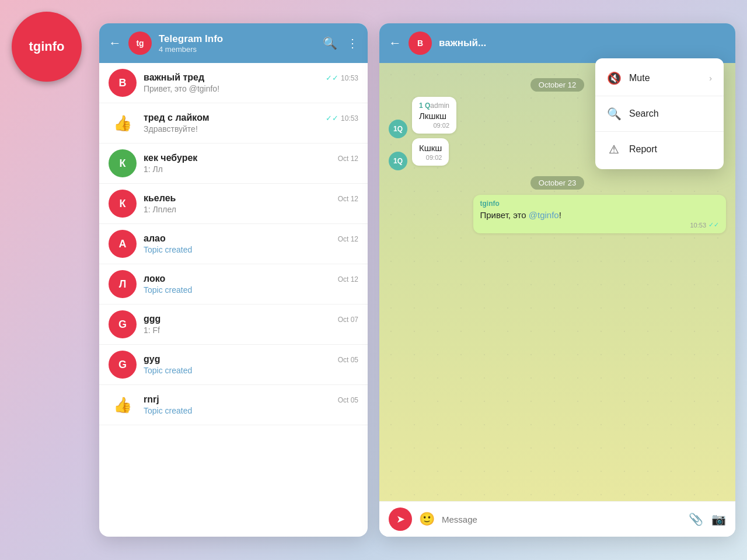 This screenshot has width=747, height=560. I want to click on thread-name: ggg, so click(152, 319).